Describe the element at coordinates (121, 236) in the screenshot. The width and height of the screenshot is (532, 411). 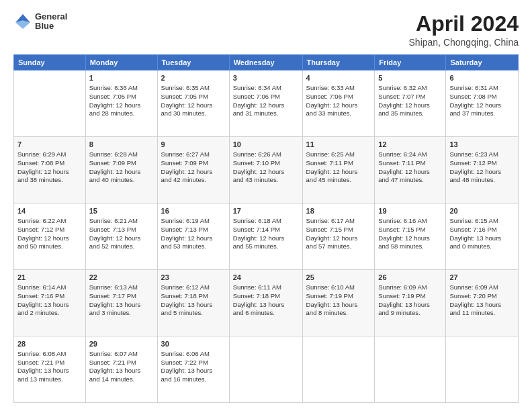
I see `day-cell: 15Sunrise: 6:21 AM Sunset: 7:13 PM Dayli…` at that location.